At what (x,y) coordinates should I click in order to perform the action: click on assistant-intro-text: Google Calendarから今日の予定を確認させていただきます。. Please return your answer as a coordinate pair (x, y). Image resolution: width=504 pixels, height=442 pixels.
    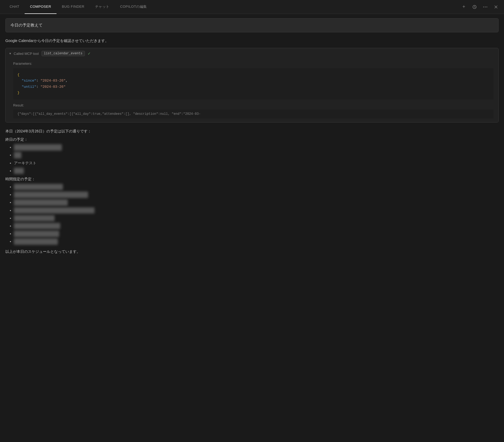
    Looking at the image, I should click on (57, 41).